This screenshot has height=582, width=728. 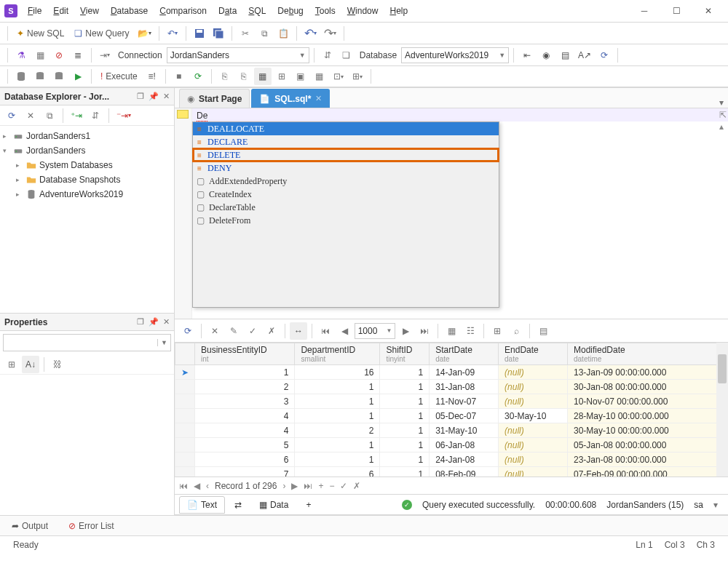 I want to click on img-icon: ▣, so click(x=301, y=76).